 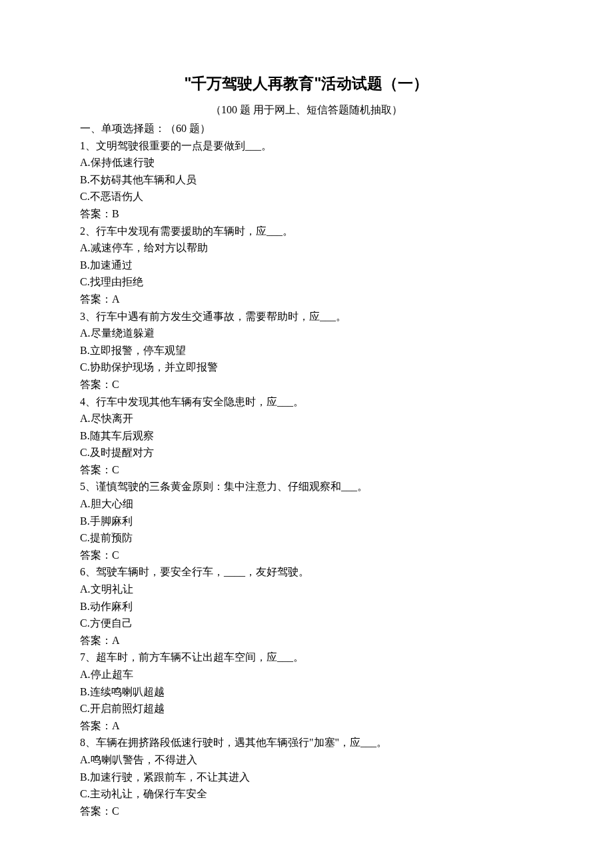 I want to click on question-text-pre: 驾驶车辆时，要安全行车，, so click(x=160, y=572).